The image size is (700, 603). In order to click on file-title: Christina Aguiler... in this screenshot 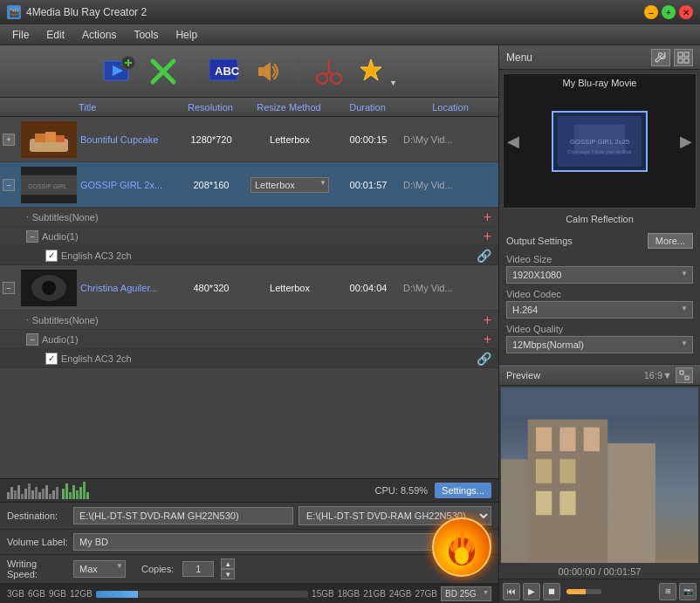, I will do `click(128, 288)`.